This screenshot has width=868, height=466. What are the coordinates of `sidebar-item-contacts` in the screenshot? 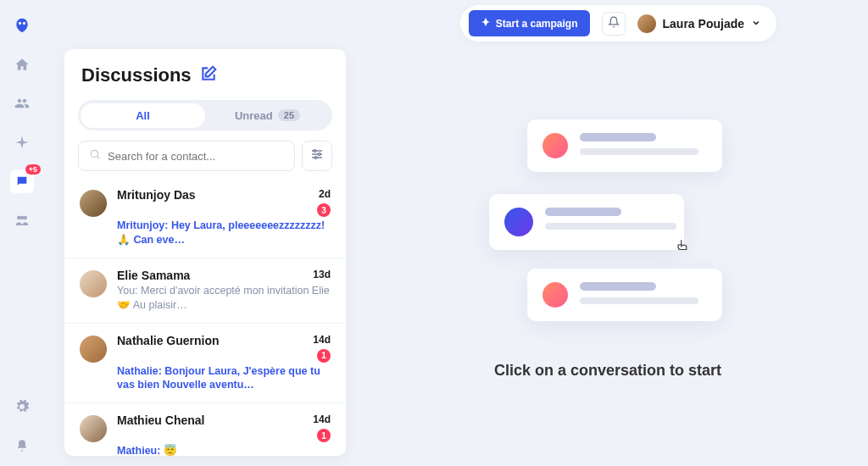 It's located at (22, 103).